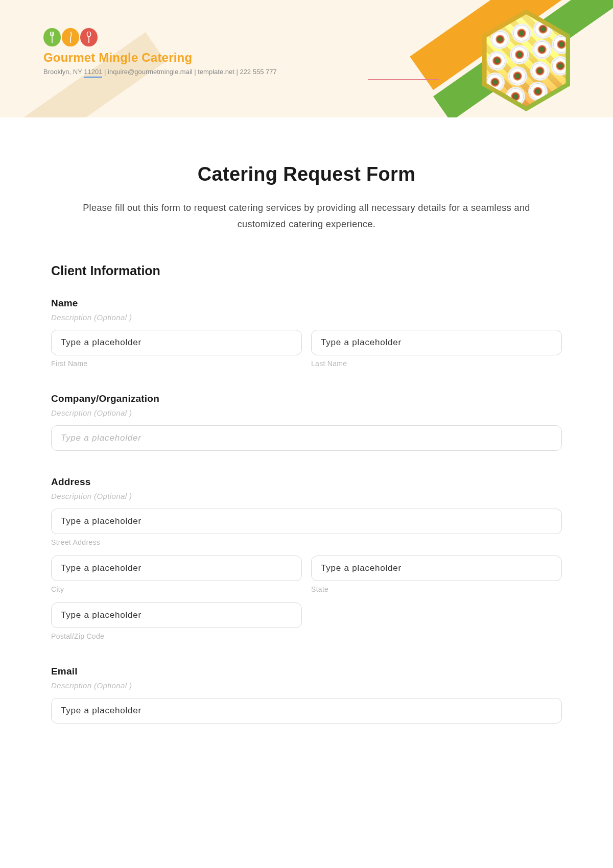 This screenshot has width=613, height=868. I want to click on address-label: Address, so click(306, 482).